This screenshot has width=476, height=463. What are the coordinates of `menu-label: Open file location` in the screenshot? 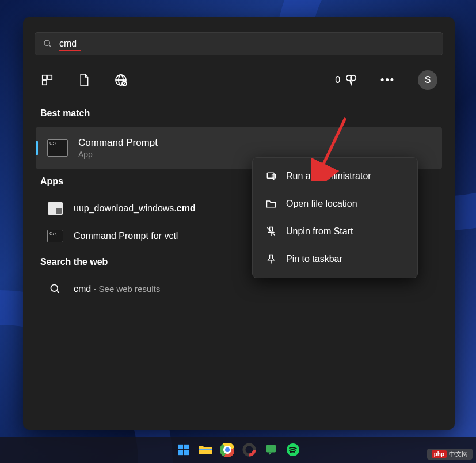 It's located at (322, 204).